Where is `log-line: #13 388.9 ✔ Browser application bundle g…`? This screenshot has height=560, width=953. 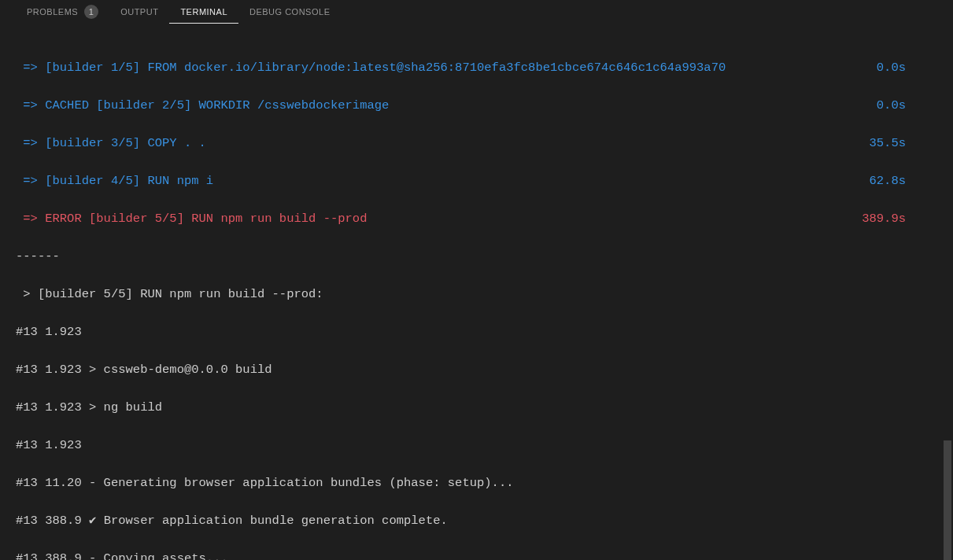
log-line: #13 388.9 ✔ Browser application bundle g… is located at coordinates (480, 521).